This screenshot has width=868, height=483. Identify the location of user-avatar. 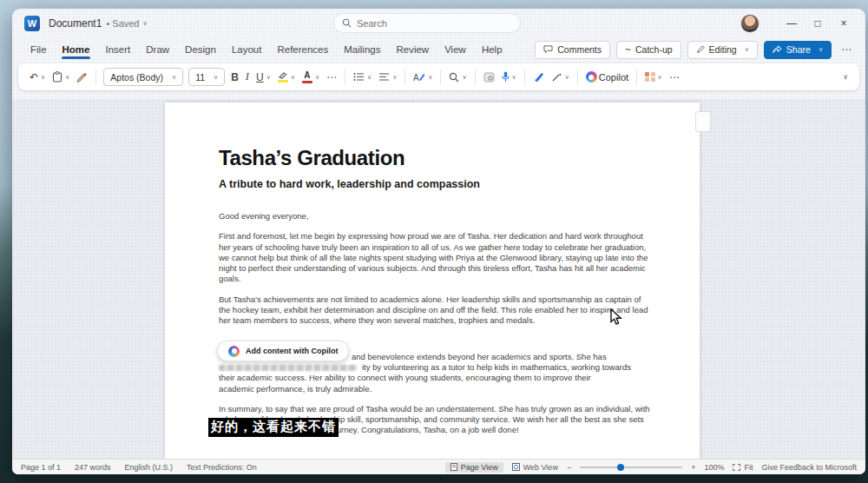
(750, 23).